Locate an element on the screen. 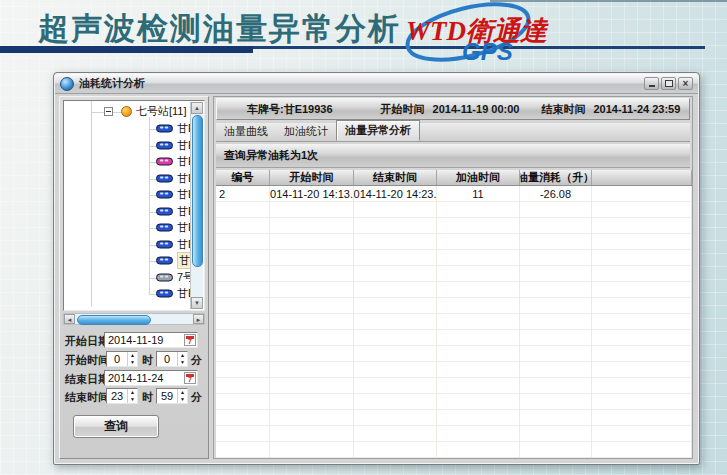 This screenshot has height=475, width=727. tree-vertical-scrollbar: ▲ ▼ is located at coordinates (196, 206).